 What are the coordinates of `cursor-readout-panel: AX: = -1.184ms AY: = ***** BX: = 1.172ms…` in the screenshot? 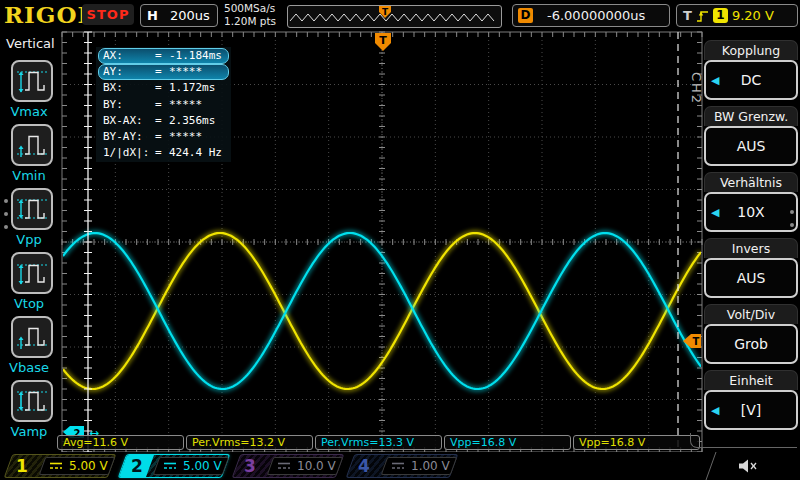 It's located at (164, 104).